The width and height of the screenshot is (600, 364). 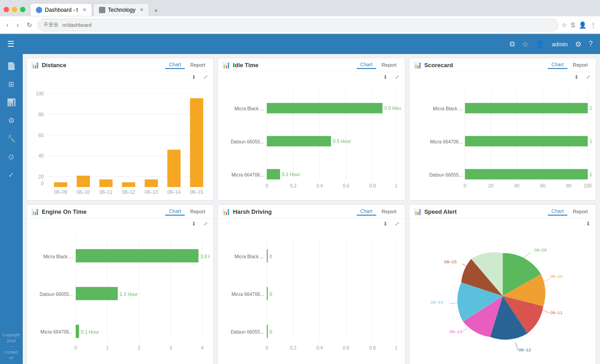 I want to click on harsh-driving-expand-icon: ⤢, so click(x=397, y=224).